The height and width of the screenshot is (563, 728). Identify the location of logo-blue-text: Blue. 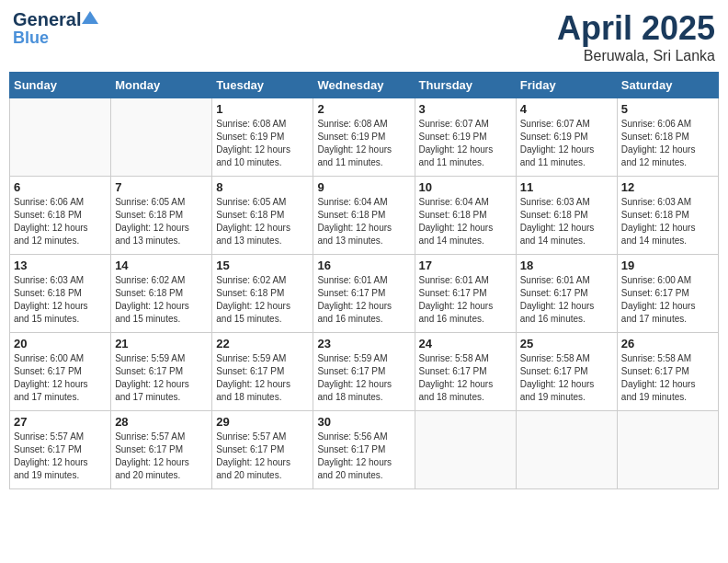
(31, 39).